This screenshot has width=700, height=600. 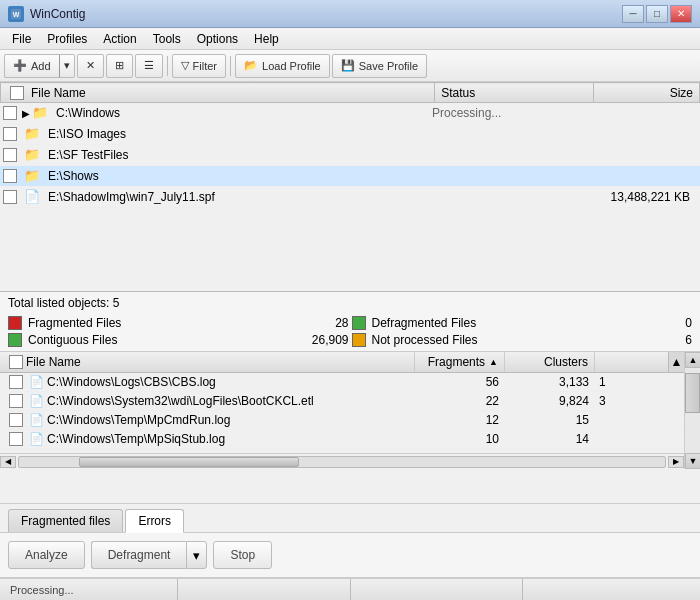 What do you see at coordinates (342, 402) in the screenshot?
I see `table-row: 📄 C:\Windows\System32\wdi\LogFiles\BootC…` at bounding box center [342, 402].